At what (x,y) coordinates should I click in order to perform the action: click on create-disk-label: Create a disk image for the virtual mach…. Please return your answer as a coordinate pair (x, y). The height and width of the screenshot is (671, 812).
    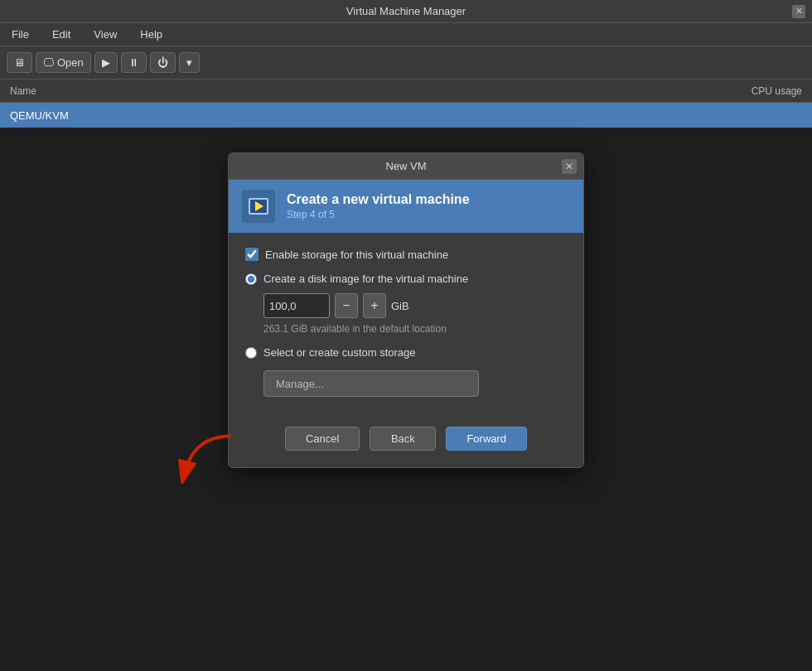
    Looking at the image, I should click on (366, 278).